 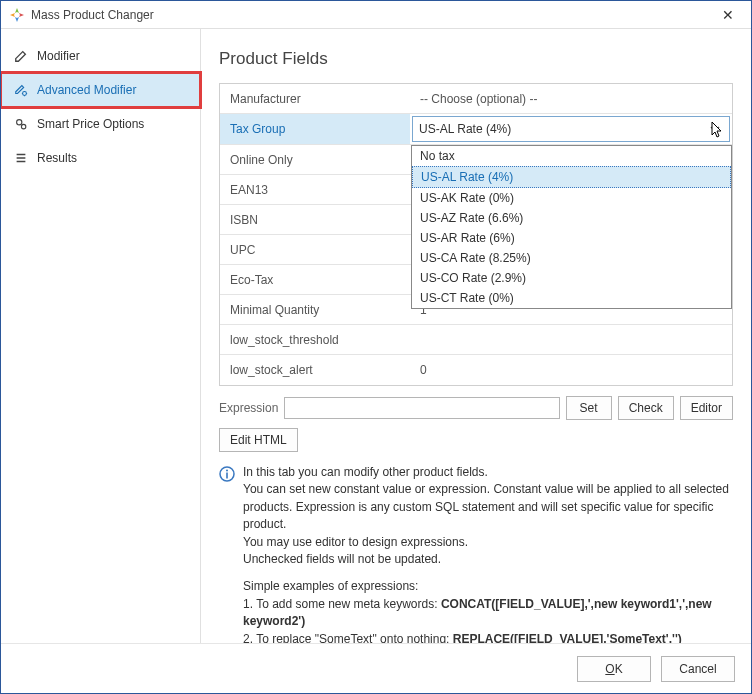 I want to click on field-row-low-stock-threshold: low_stock_threshold, so click(x=476, y=340).